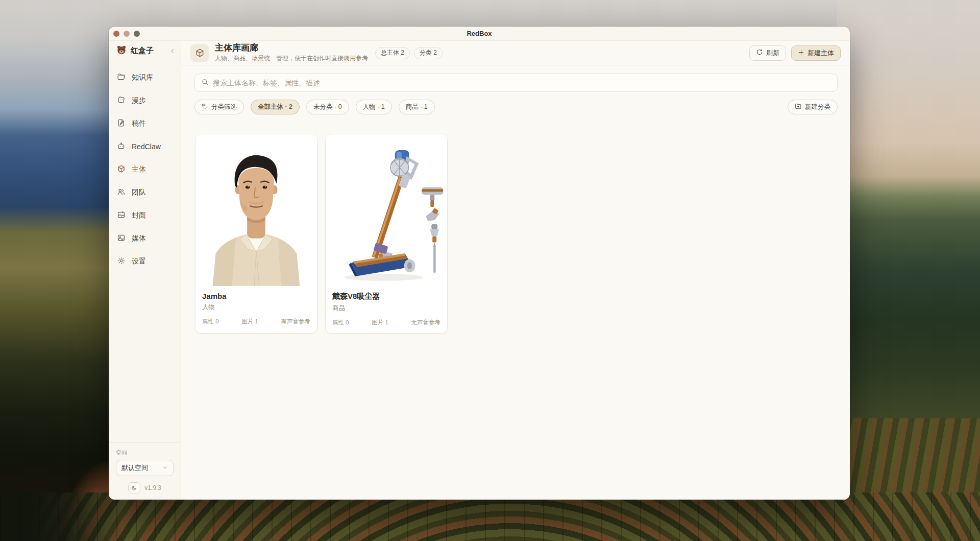 The width and height of the screenshot is (980, 541). Describe the element at coordinates (256, 308) in the screenshot. I see `card-category: 人物` at that location.